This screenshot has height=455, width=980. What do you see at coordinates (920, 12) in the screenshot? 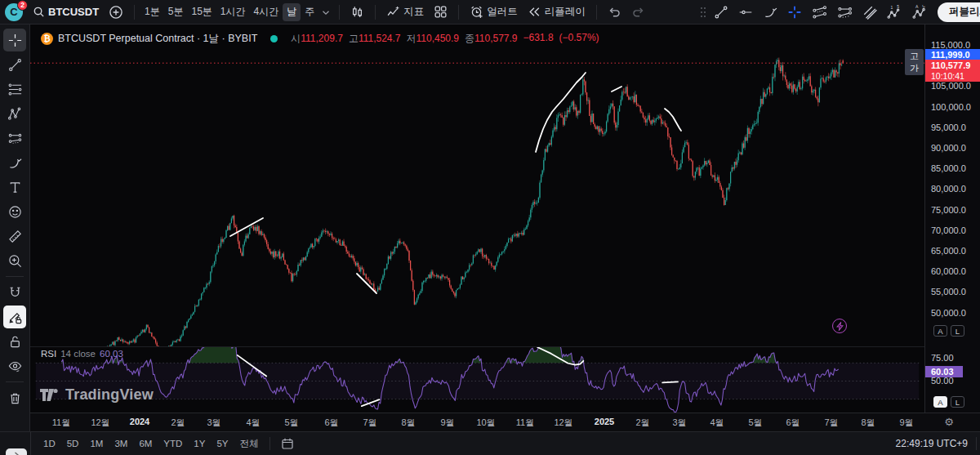
I see `quick-elliott-correction-button: AC` at bounding box center [920, 12].